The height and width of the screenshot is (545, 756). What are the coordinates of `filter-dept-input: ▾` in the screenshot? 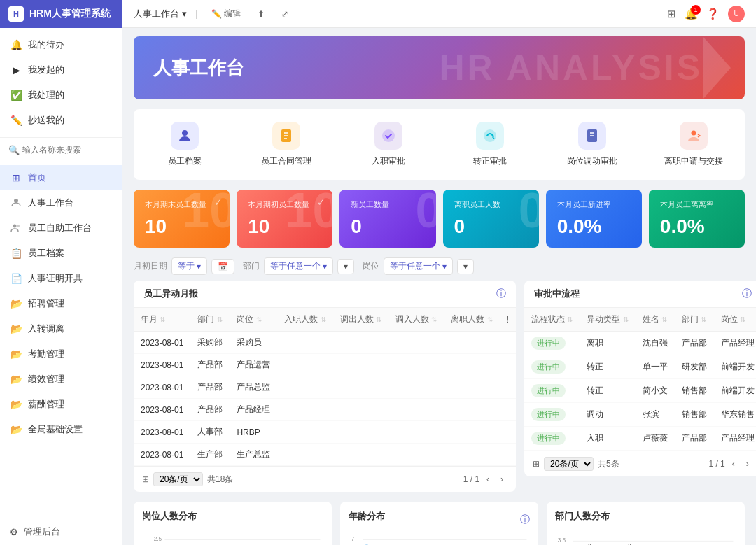 It's located at (346, 267).